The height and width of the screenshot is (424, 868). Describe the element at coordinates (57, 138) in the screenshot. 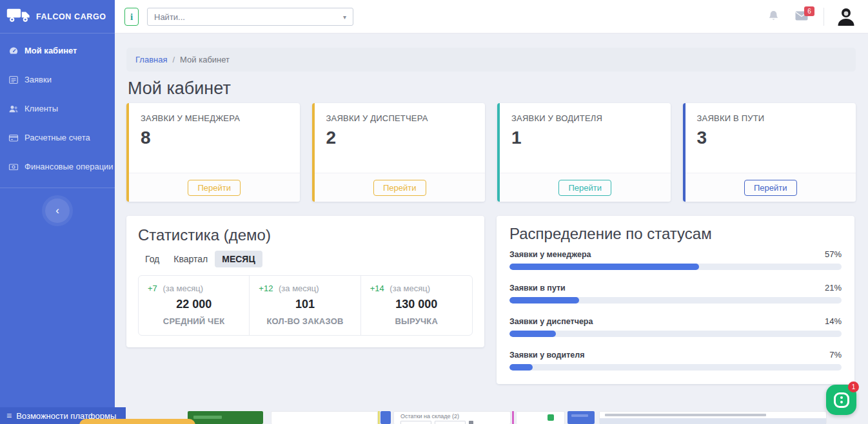

I see `sidebar-item-label: Расчетные счета` at that location.